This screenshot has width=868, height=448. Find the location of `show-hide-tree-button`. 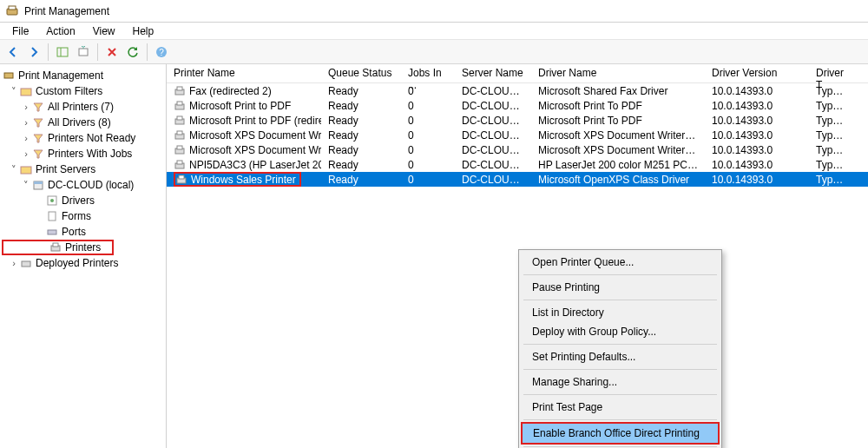

show-hide-tree-button is located at coordinates (62, 52).